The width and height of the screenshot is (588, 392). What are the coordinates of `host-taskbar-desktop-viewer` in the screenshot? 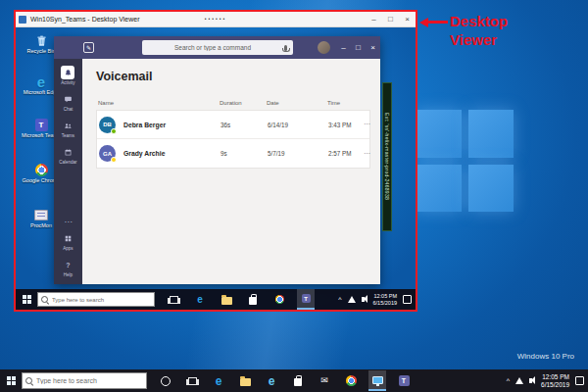 It's located at (377, 380).